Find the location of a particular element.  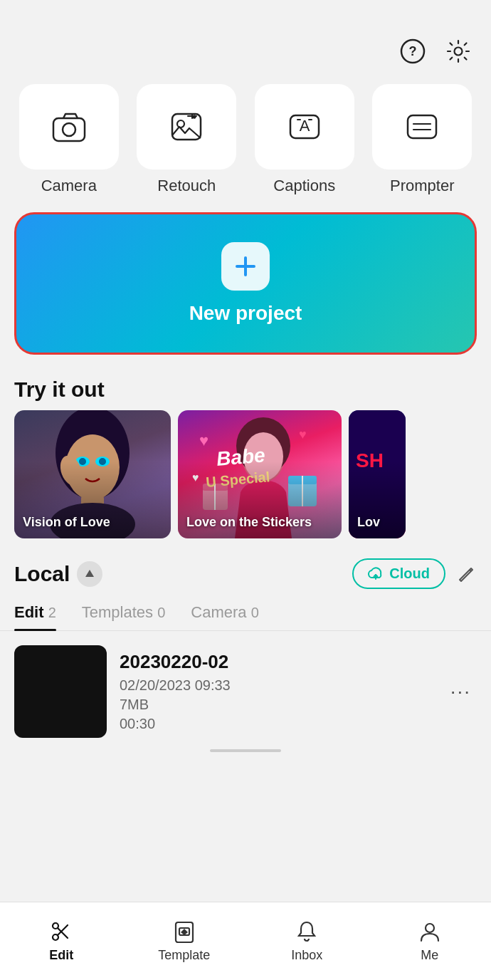

try-it-out-scroll: Vision of Love ♥ ♥ ♥ is located at coordinates (246, 480).